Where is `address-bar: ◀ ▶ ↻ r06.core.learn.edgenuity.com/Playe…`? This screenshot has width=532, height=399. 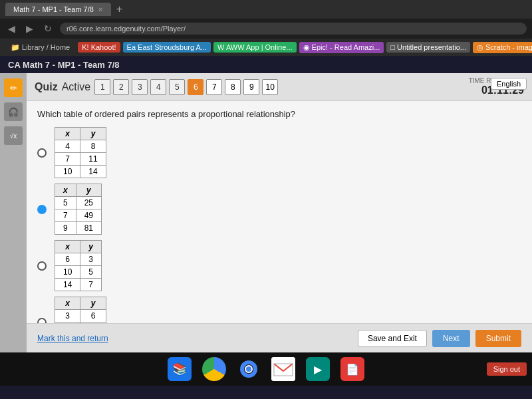
address-bar: ◀ ▶ ↻ r06.core.learn.edgenuity.com/Playe… is located at coordinates (266, 29).